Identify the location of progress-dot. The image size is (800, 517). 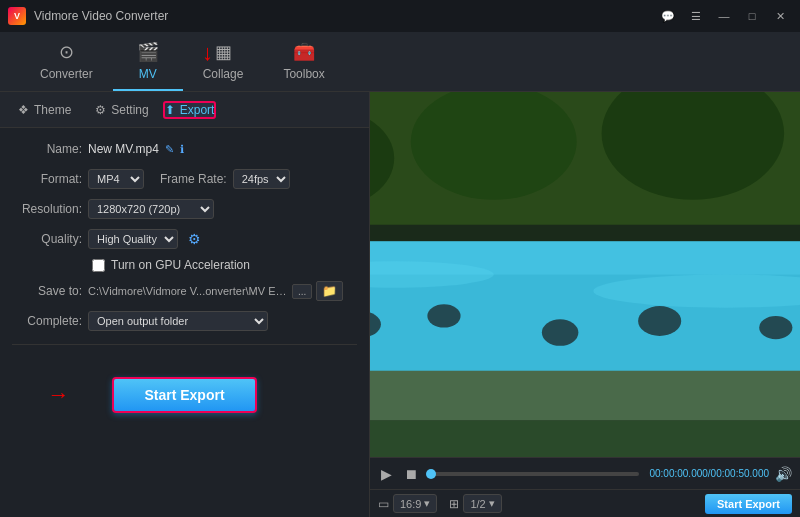
(431, 474).